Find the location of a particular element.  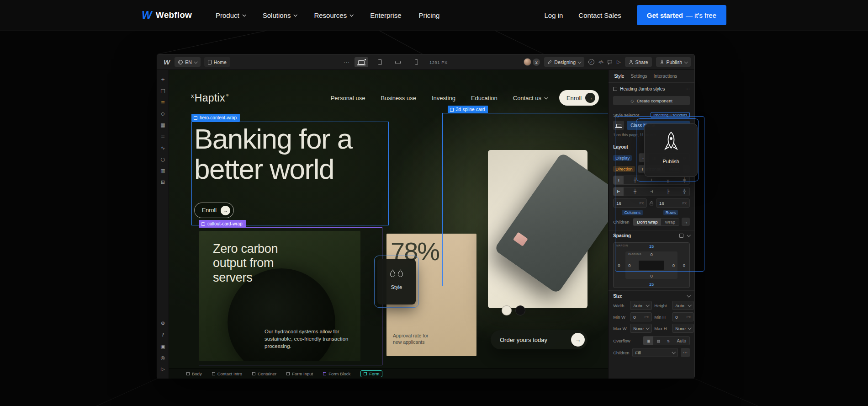

columns-label: Columns is located at coordinates (632, 213).